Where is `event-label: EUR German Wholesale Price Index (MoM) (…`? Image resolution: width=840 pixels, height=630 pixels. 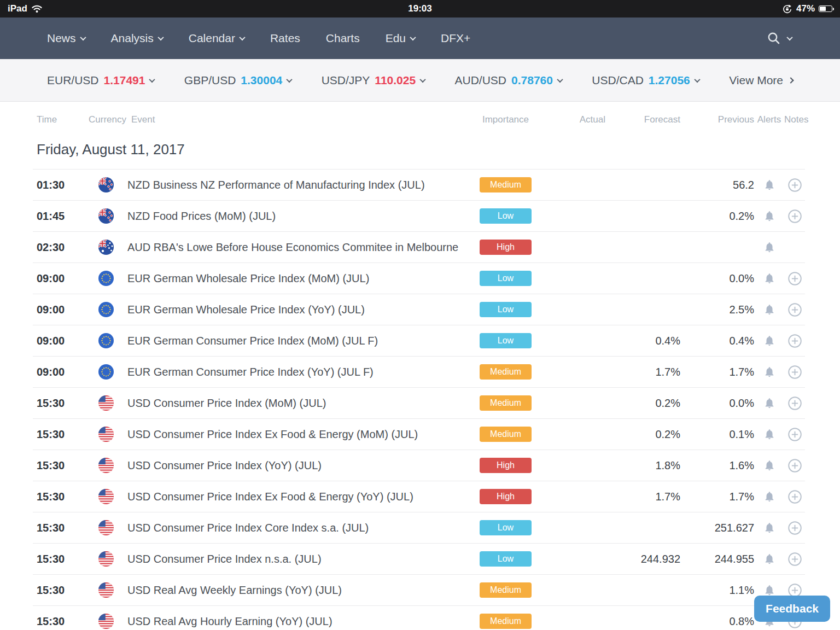
event-label: EUR German Wholesale Price Index (MoM) (… is located at coordinates (296, 279).